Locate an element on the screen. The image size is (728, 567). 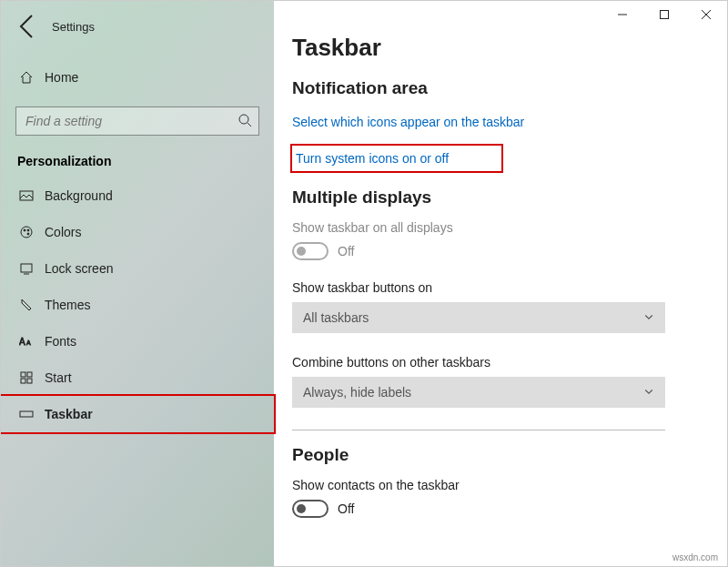
category-heading: Personalization is located at coordinates (146, 161).